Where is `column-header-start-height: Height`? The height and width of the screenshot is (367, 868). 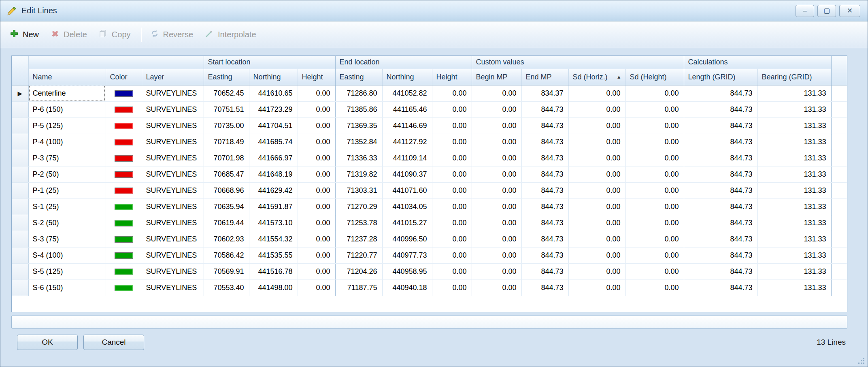 column-header-start-height: Height is located at coordinates (317, 77).